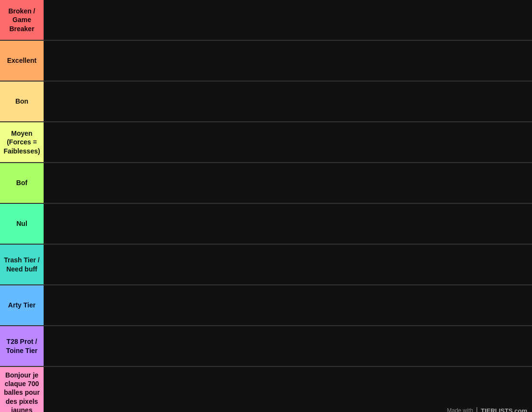 The width and height of the screenshot is (532, 412). I want to click on tier-content-excellent, so click(288, 60).